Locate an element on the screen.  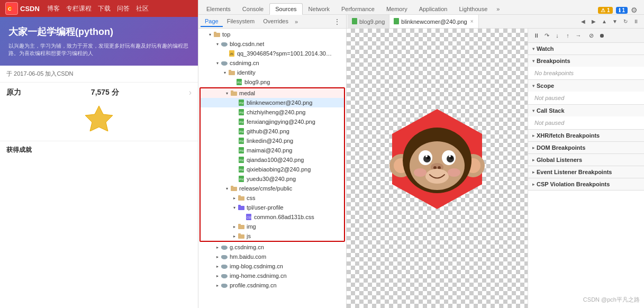
nav-community: 社区 is located at coordinates (142, 8).